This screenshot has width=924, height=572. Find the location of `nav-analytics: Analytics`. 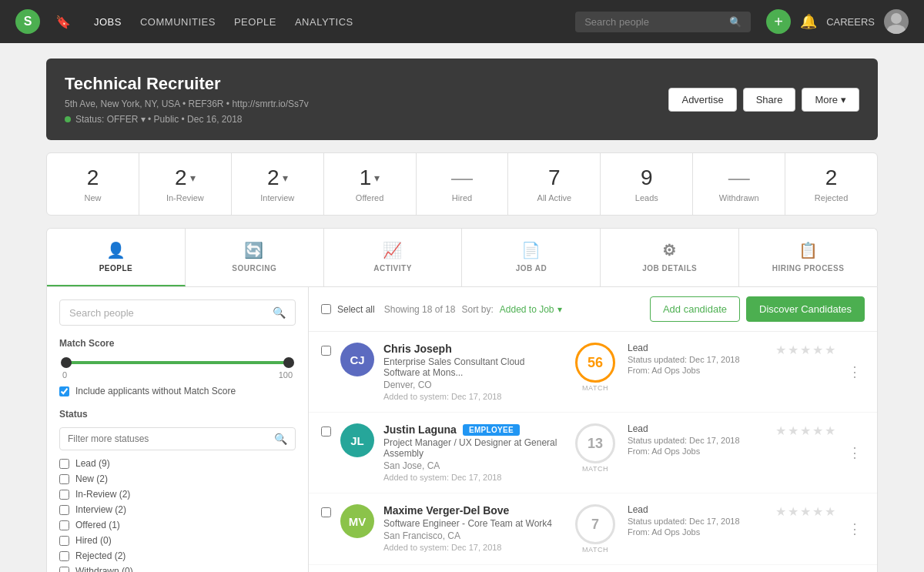

nav-analytics: Analytics is located at coordinates (324, 22).